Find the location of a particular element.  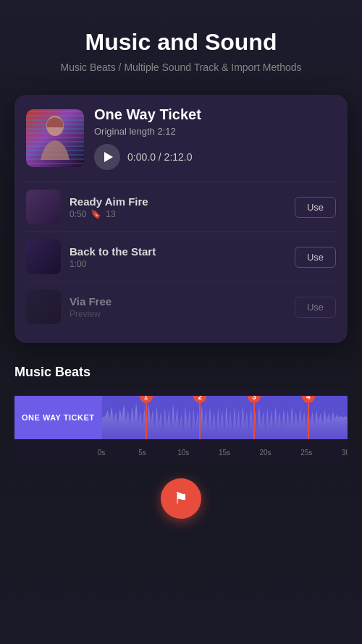

ruler-label-25s: 25s is located at coordinates (306, 453).